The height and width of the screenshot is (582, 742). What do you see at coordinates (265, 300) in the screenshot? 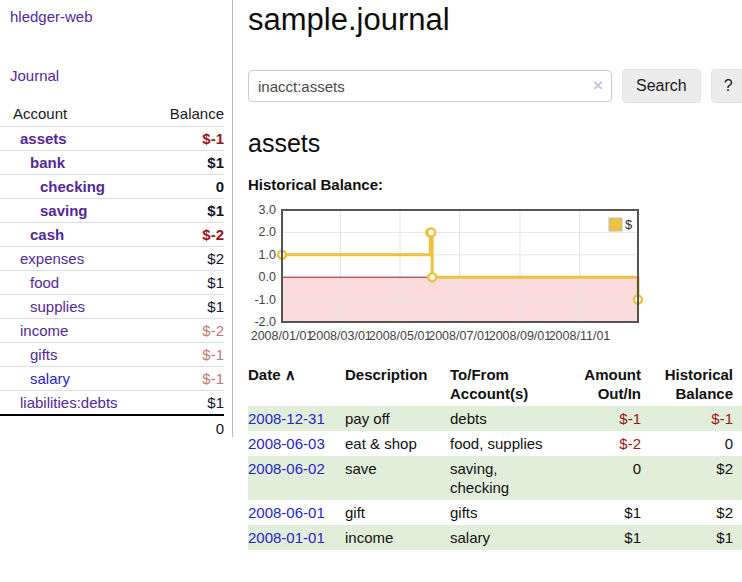
I see `y-tick-label: -1.0` at bounding box center [265, 300].